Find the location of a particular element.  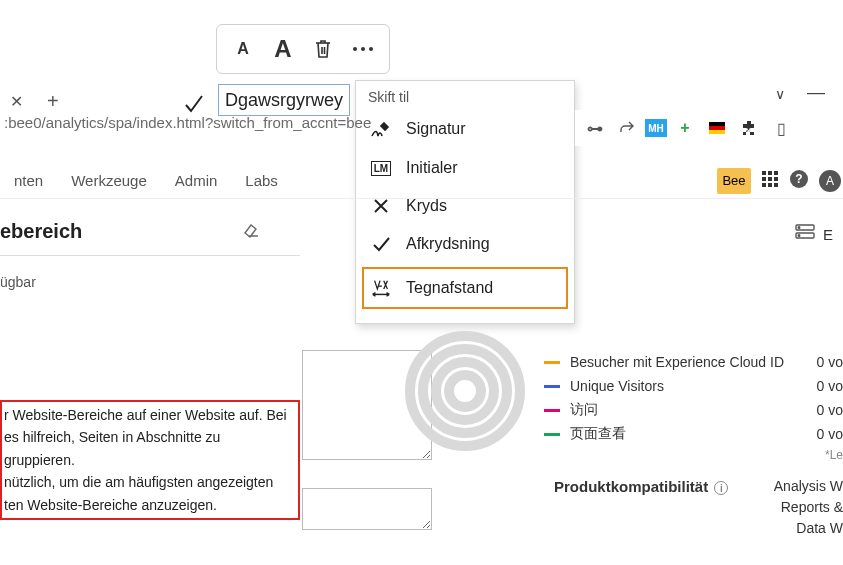

help-icon: ? is located at coordinates (799, 180).